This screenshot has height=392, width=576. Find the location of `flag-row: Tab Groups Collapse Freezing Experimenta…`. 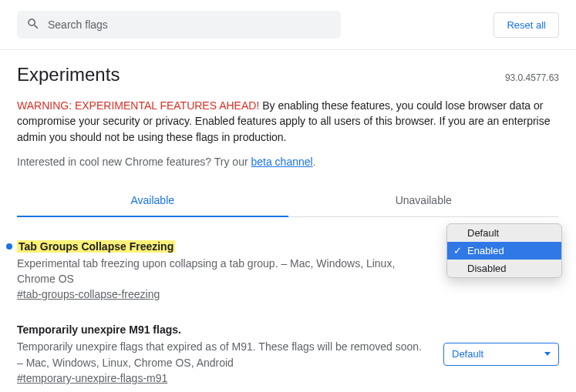

flag-row: Tab Groups Collapse Freezing Experimenta… is located at coordinates (288, 271).